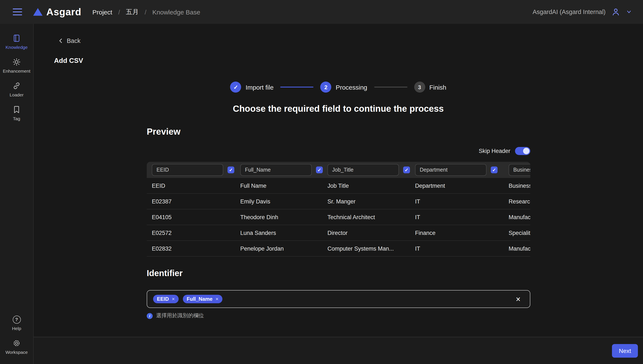 This screenshot has height=364, width=643. What do you see at coordinates (252, 87) in the screenshot?
I see `step-import-file: ✓ Import file` at bounding box center [252, 87].